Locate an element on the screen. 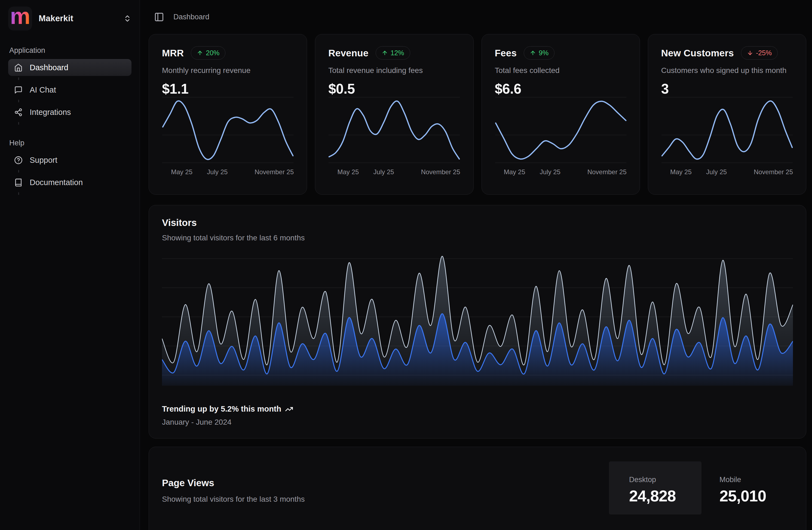  sidebar-item-documentation: Documentation is located at coordinates (70, 182).